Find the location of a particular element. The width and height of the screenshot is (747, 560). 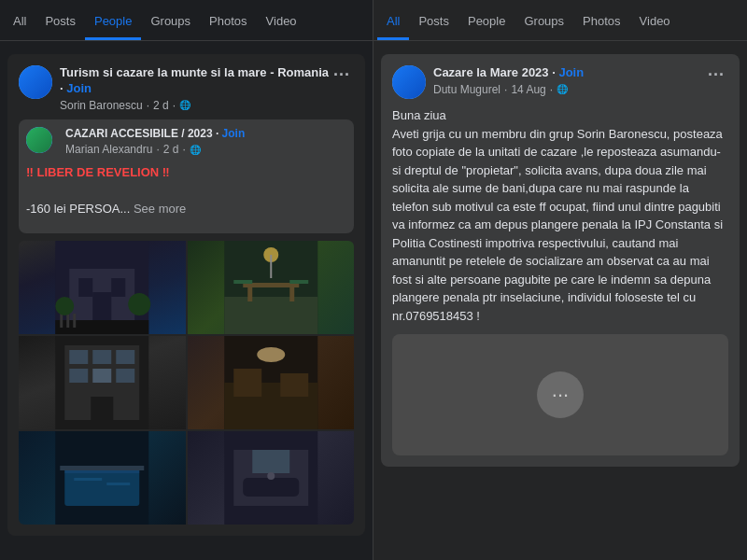

join-btn-1: Join is located at coordinates (78, 88).